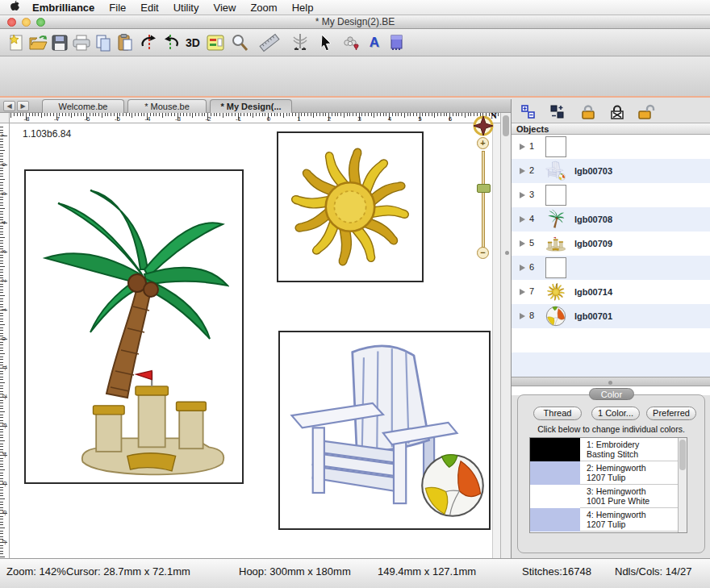 The image size is (710, 588). Describe the element at coordinates (352, 43) in the screenshot. I see `design-library-icon` at that location.